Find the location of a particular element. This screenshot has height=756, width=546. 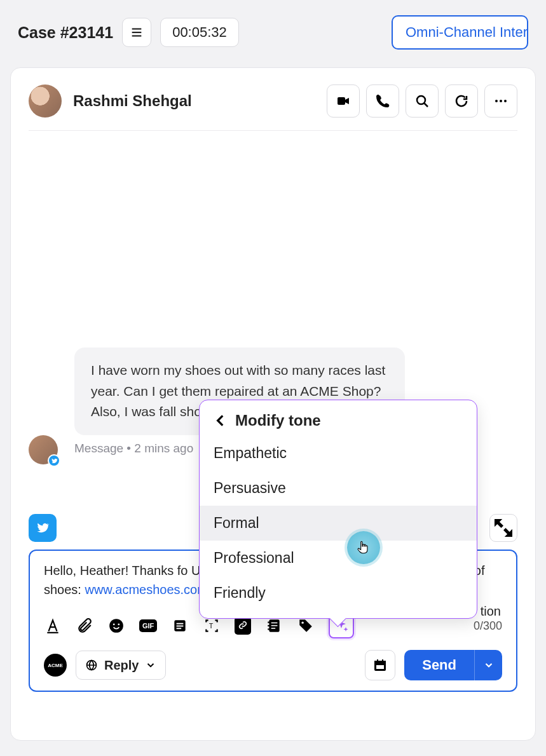

modify-tone-popover: Modify tone Empathetic Persuasive Formal… is located at coordinates (338, 510).